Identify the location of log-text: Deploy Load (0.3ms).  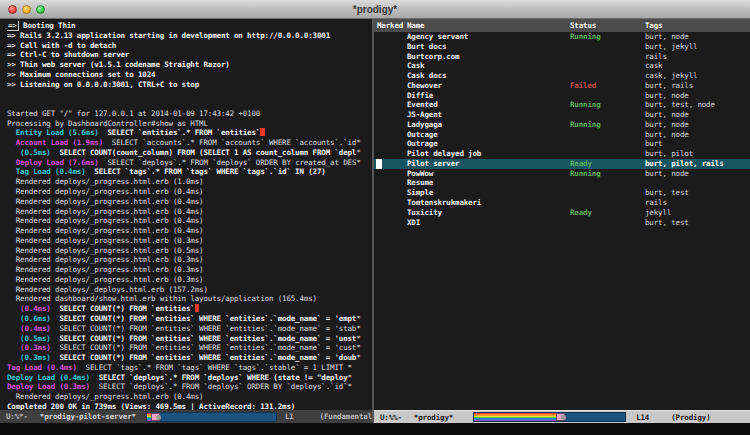
(48, 386).